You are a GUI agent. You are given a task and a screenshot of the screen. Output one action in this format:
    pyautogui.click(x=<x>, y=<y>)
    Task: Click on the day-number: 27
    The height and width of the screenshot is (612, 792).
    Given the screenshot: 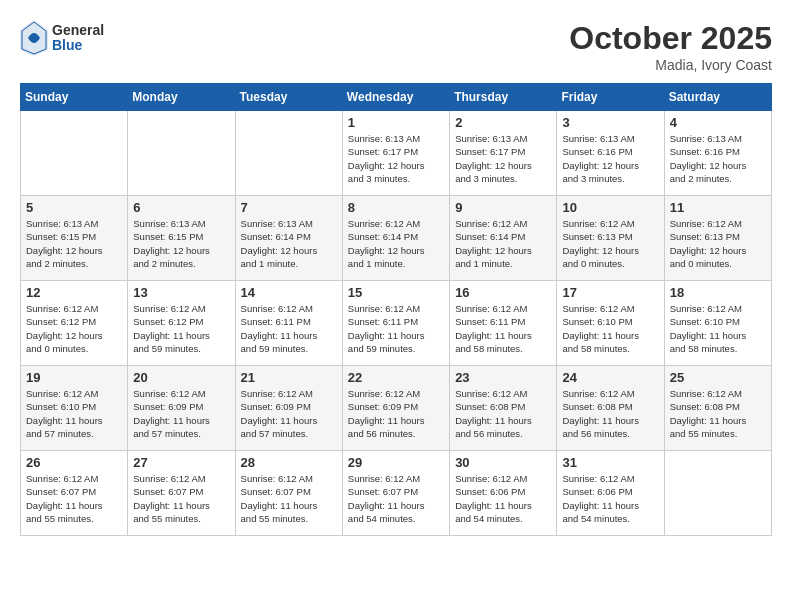 What is the action you would take?
    pyautogui.click(x=181, y=462)
    